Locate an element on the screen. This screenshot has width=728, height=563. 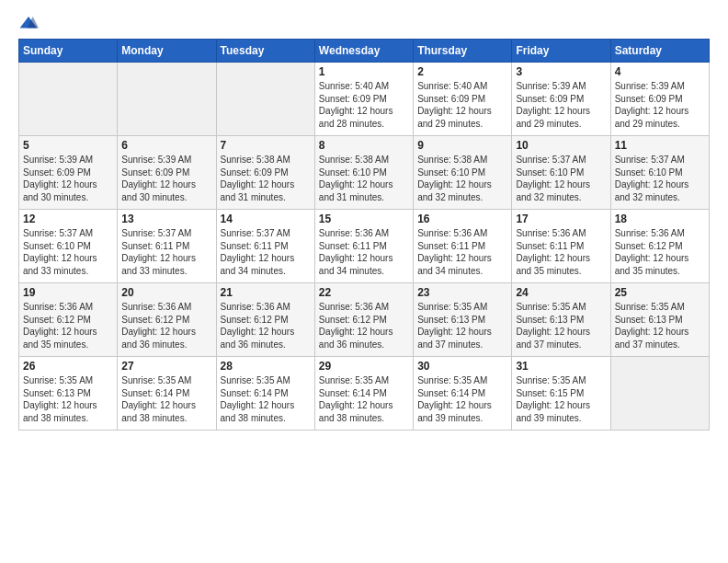
day-number: 28 is located at coordinates (266, 366).